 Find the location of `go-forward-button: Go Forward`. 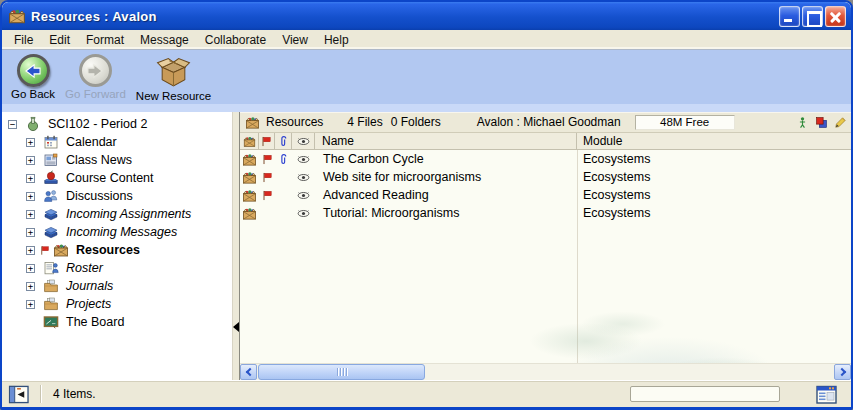

go-forward-button: Go Forward is located at coordinates (96, 77).